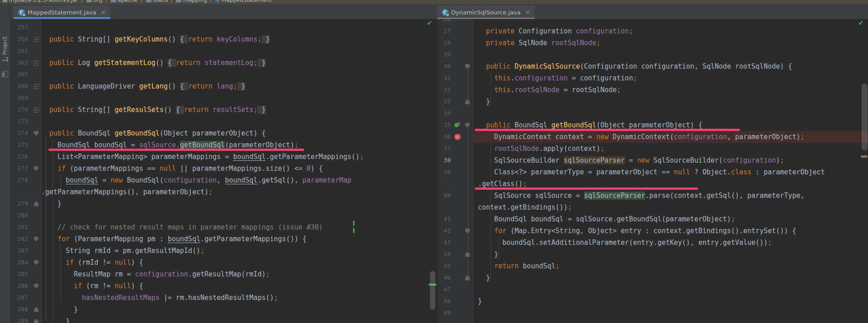  Describe the element at coordinates (21, 98) in the screenshot. I see `line-number: 269` at that location.